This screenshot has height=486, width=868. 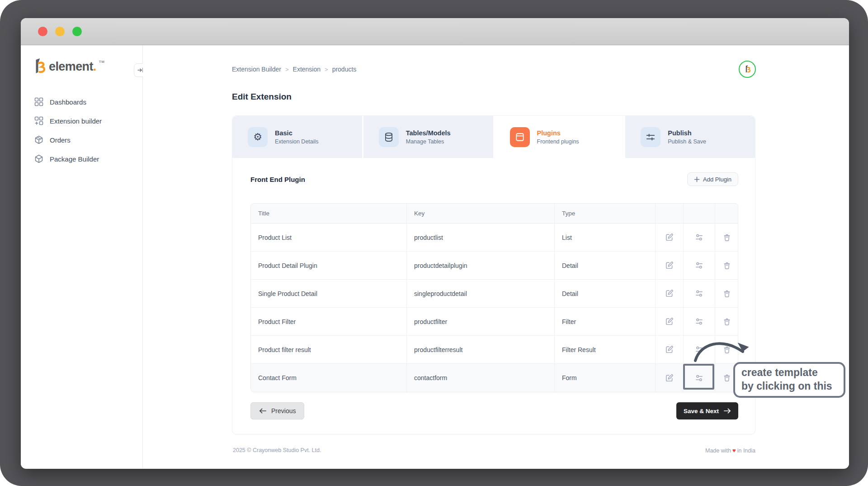 I want to click on breadcrumb-products: products, so click(x=344, y=69).